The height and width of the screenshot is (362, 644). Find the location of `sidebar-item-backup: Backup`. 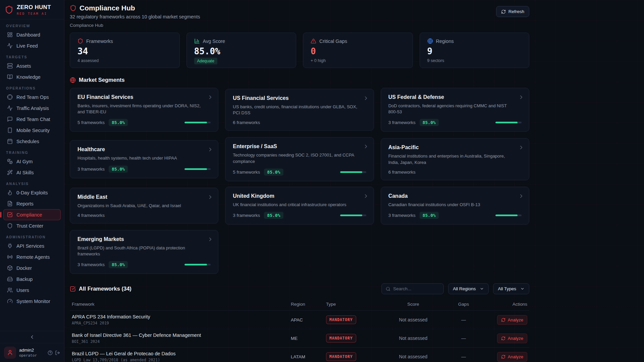

sidebar-item-backup: Backup is located at coordinates (32, 279).